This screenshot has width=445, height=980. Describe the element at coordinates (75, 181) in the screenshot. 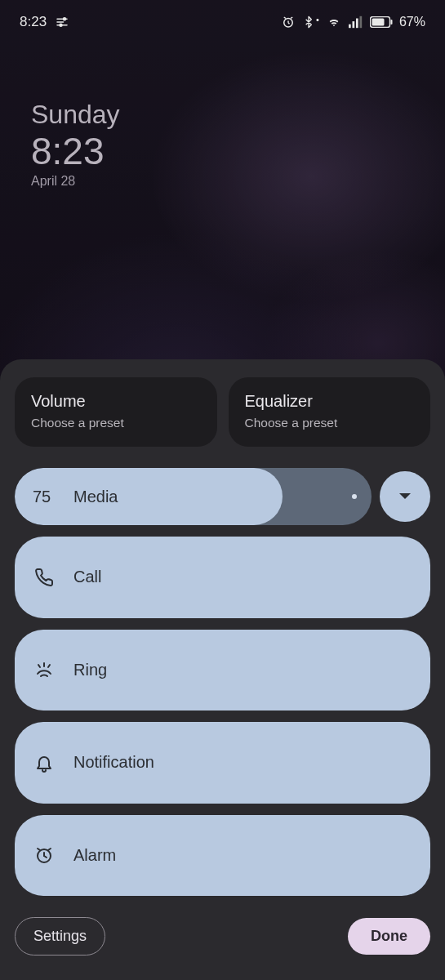

I see `lock-date: April 28` at that location.